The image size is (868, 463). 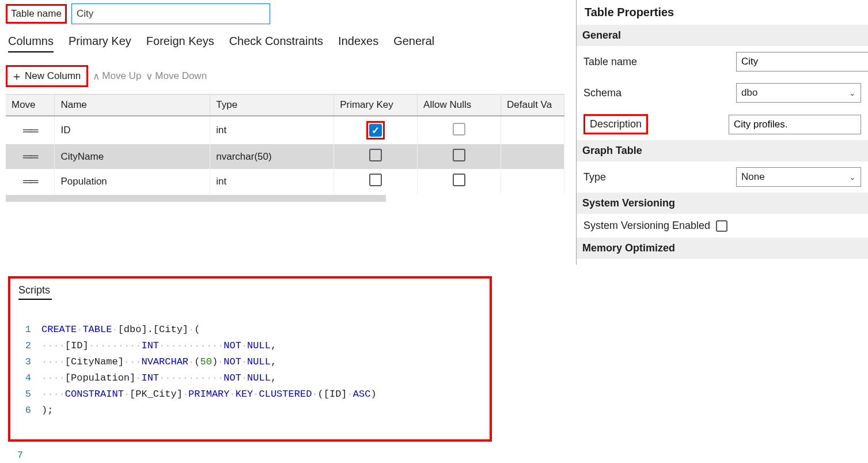 I want to click on prop-row-tablename: Table name, so click(x=722, y=62).